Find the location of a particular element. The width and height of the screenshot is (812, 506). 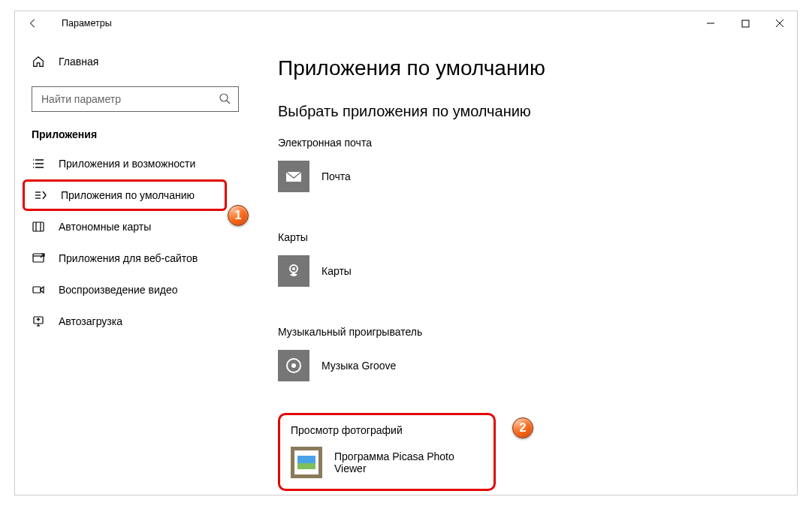

app-name-label: Программа Picasa Photo Viewer is located at coordinates (409, 462).